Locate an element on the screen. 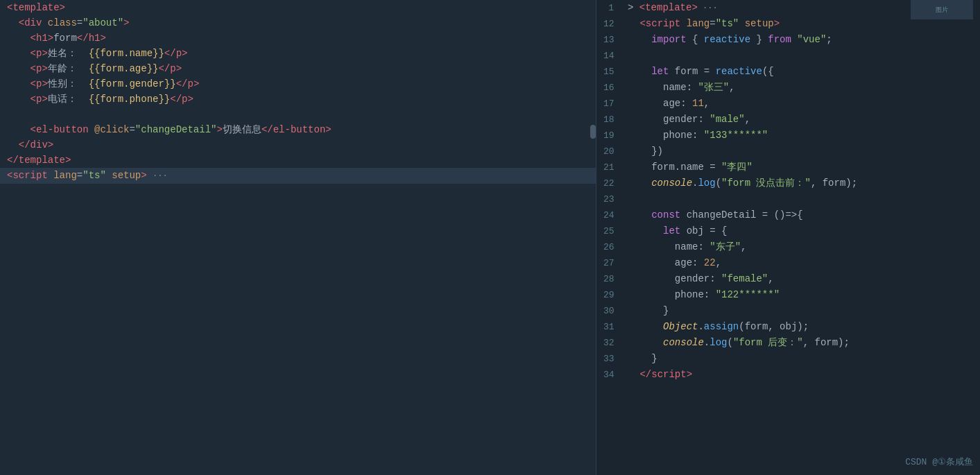 This screenshot has height=475, width=980. code-line: 24 const changeDetail = ()=>{ is located at coordinates (788, 215).